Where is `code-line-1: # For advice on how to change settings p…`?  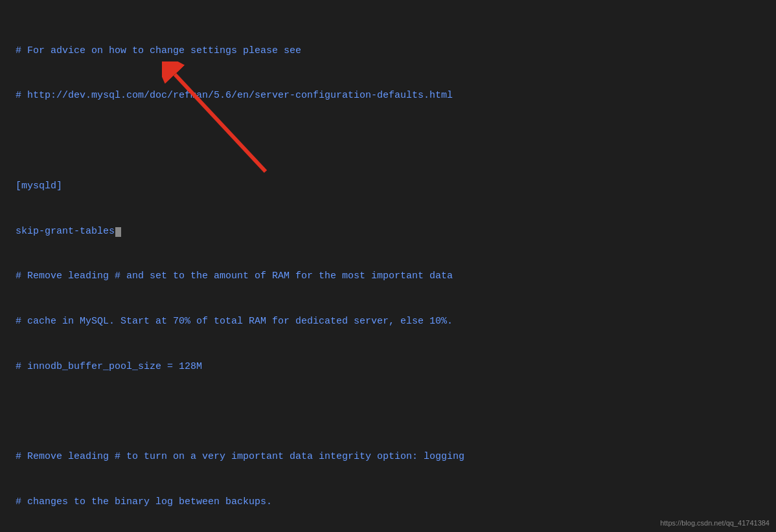 code-line-1: # For advice on how to change settings p… is located at coordinates (388, 50).